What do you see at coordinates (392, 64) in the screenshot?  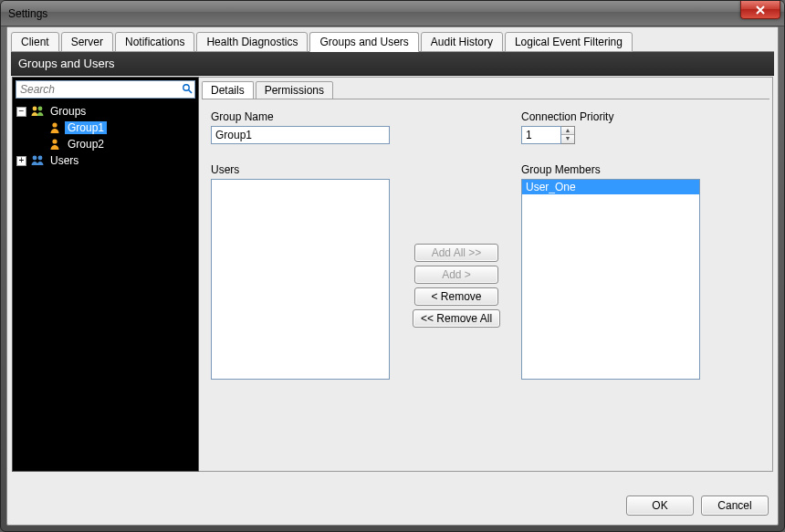 I see `panel-header: Groups and Users` at bounding box center [392, 64].